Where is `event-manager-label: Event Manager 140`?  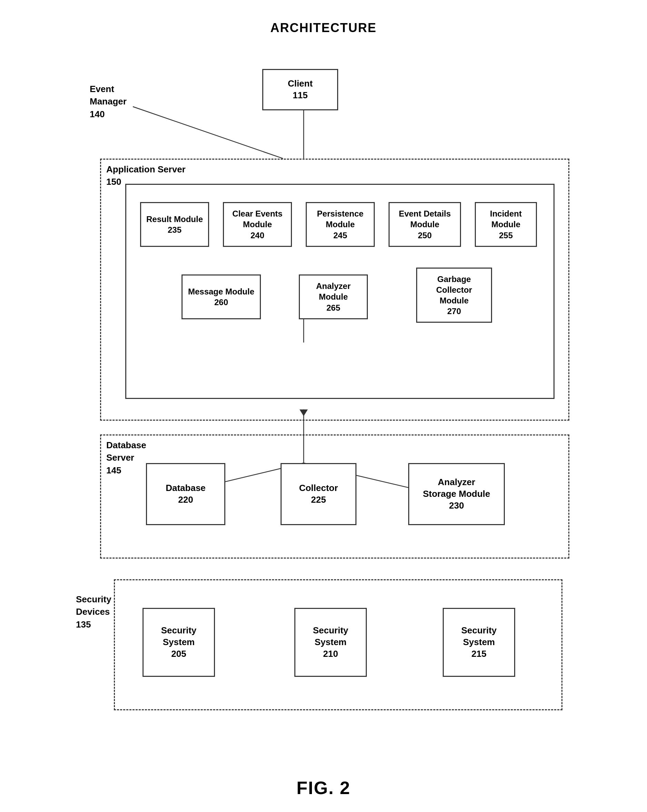
event-manager-label: Event Manager 140 is located at coordinates (108, 102).